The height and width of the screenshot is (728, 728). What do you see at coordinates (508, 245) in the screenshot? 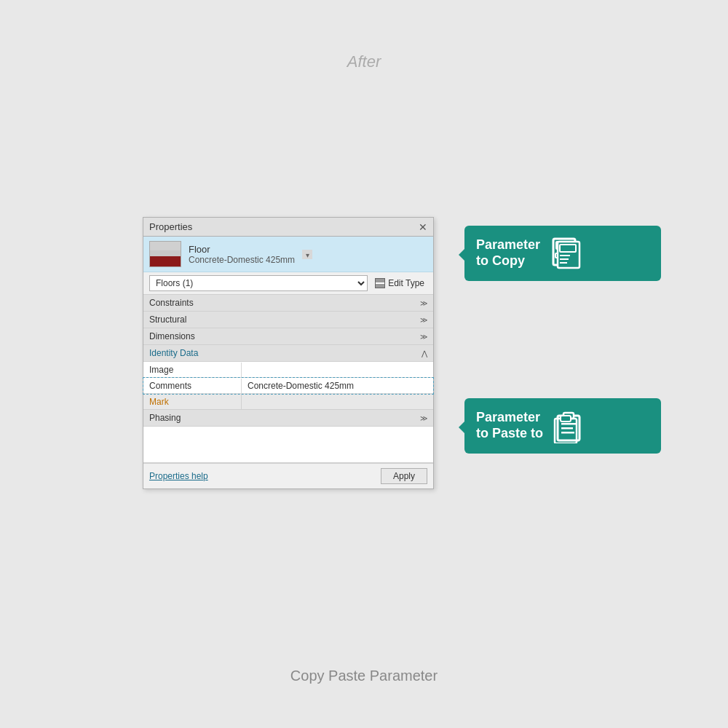
I see `callout-copy-line1: Parameter` at bounding box center [508, 245].